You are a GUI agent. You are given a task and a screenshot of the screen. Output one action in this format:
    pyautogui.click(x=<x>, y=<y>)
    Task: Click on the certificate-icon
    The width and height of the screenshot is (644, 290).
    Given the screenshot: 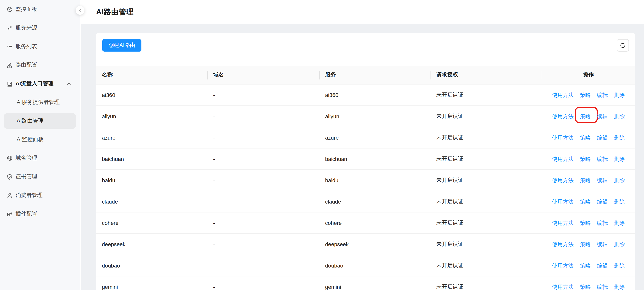 What is the action you would take?
    pyautogui.click(x=10, y=177)
    